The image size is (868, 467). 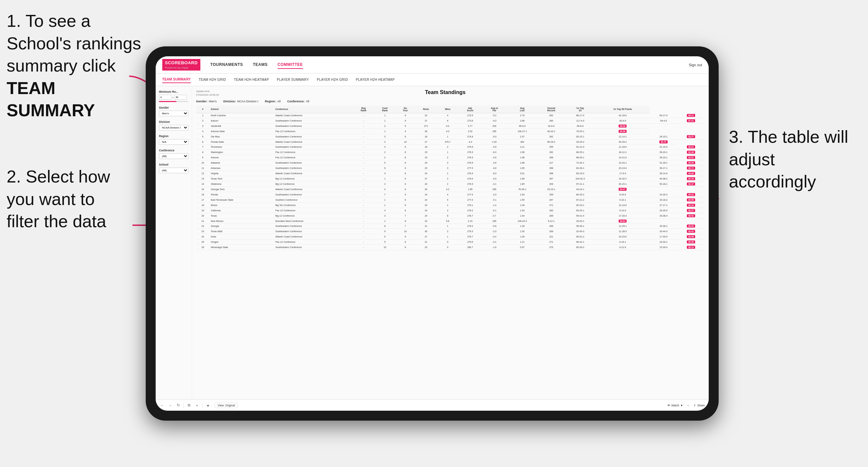 What do you see at coordinates (522, 152) in the screenshot?
I see `cell-data: 1.98` at bounding box center [522, 152].